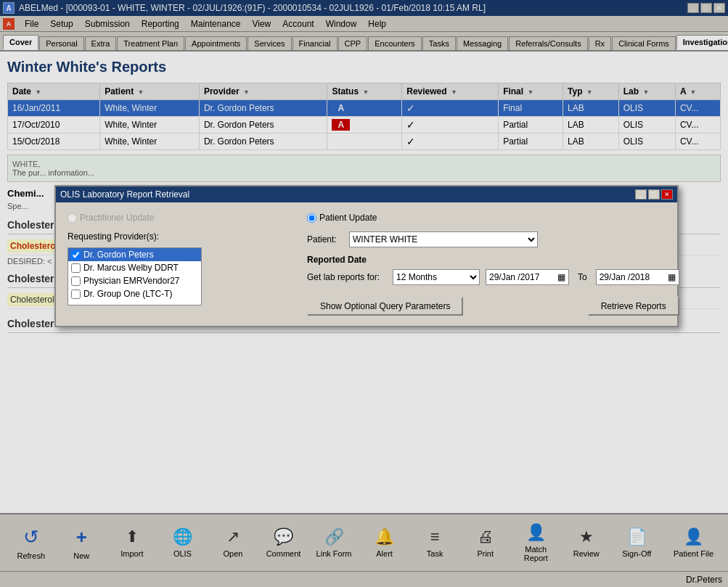  Describe the element at coordinates (111, 218) in the screenshot. I see `radio-practitioner: Practitioner Update` at that location.